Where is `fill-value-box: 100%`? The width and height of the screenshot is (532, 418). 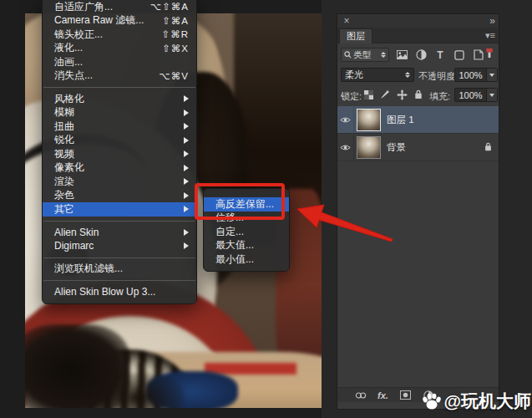 fill-value-box: 100% is located at coordinates (476, 95).